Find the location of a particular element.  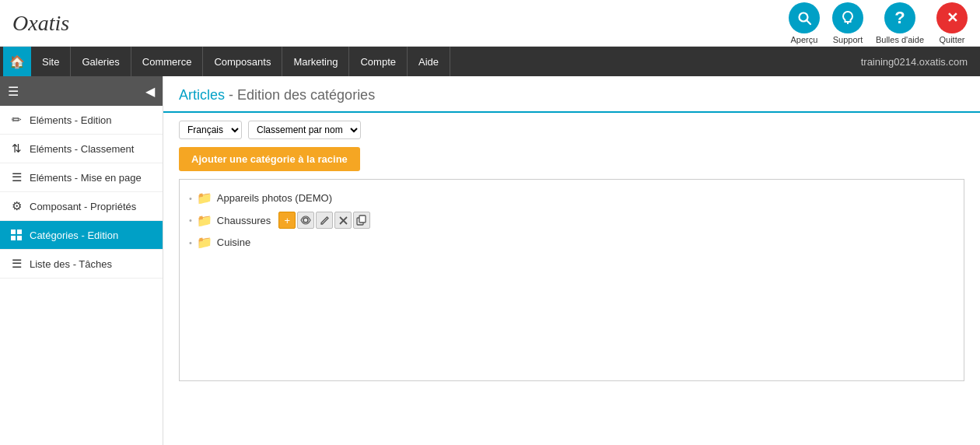

nav-compte: Compte is located at coordinates (378, 61).